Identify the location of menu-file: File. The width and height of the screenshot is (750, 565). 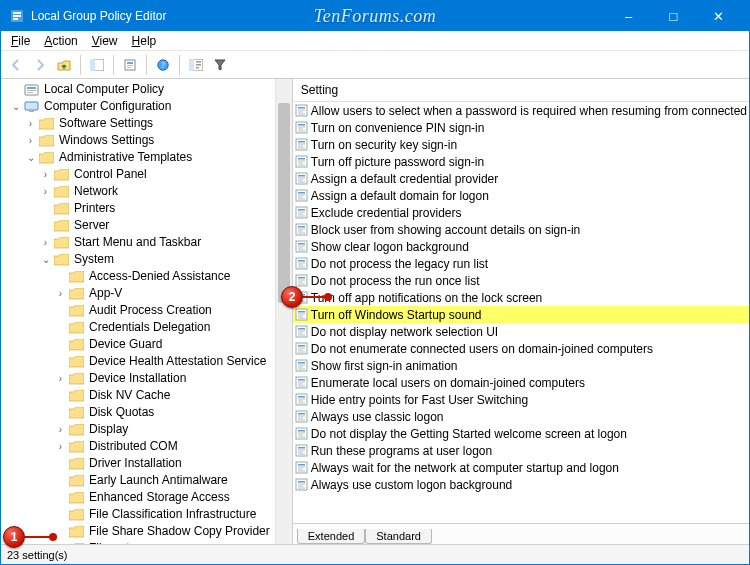
(20, 41).